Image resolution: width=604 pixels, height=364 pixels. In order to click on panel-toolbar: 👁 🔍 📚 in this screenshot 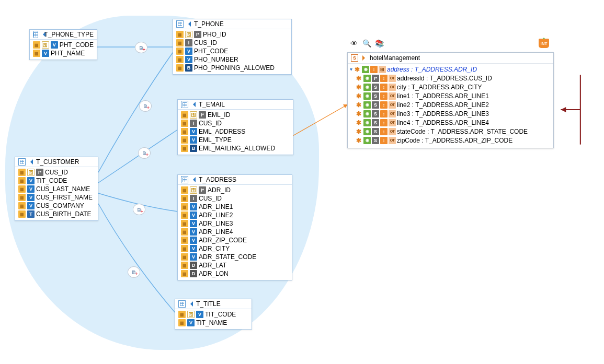, I will do `click(367, 43)`.